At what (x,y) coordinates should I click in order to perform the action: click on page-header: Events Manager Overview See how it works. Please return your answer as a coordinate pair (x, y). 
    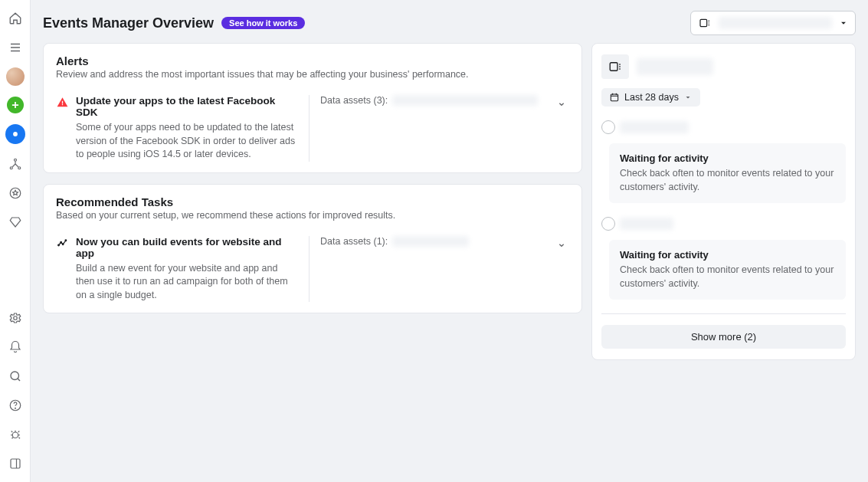
    Looking at the image, I should click on (449, 23).